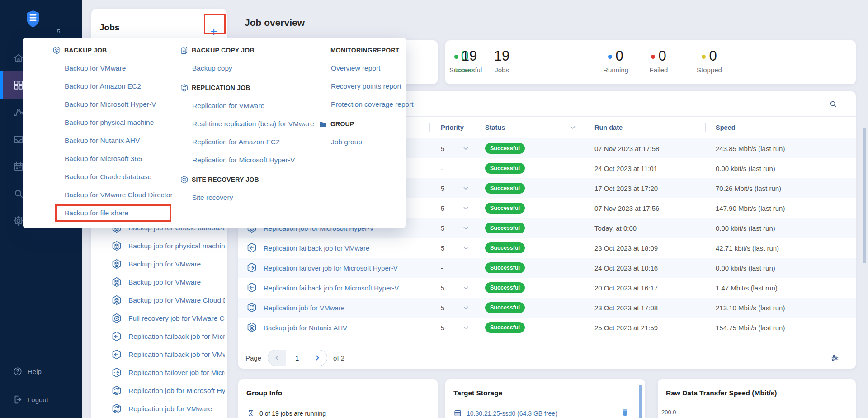 Image resolution: width=868 pixels, height=418 pixels. I want to click on table-row: Backup job for Nutanix AHV 5 Successful …, so click(547, 328).